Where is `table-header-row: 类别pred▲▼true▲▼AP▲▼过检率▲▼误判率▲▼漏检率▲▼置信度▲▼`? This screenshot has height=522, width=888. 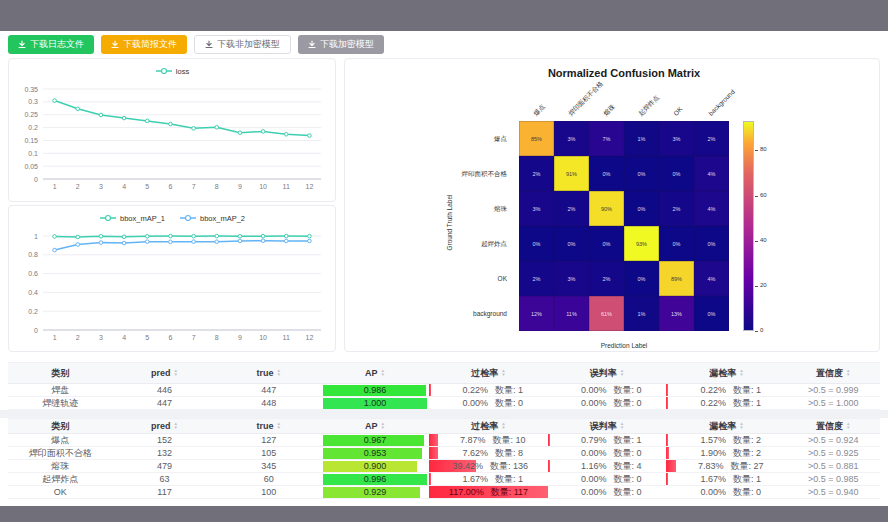 table-header-row: 类别pred▲▼true▲▼AP▲▼过检率▲▼误判率▲▼漏检率▲▼置信度▲▼ is located at coordinates (444, 373).